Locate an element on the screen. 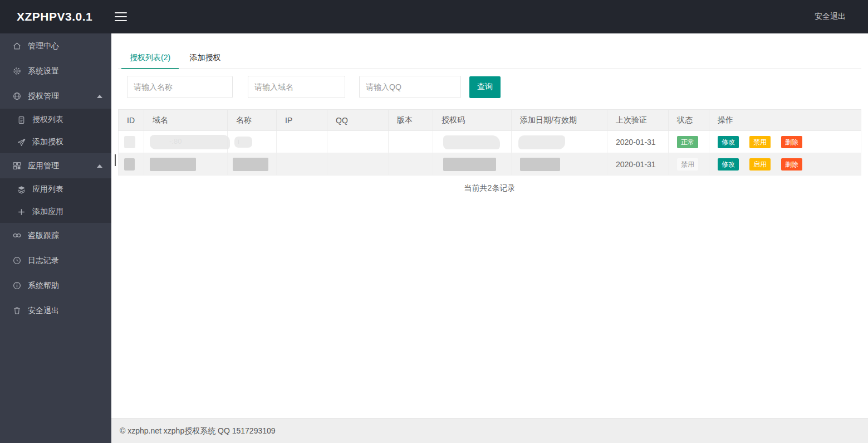 The image size is (868, 443). domain-search-input is located at coordinates (296, 87).